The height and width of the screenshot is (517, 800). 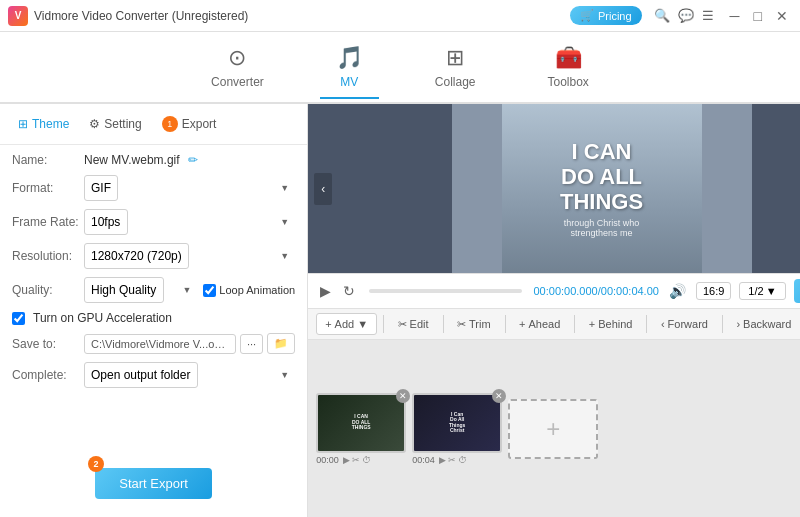 What do you see at coordinates (606, 16) in the screenshot?
I see `pricing-button: 🛒 Pricing` at bounding box center [606, 16].